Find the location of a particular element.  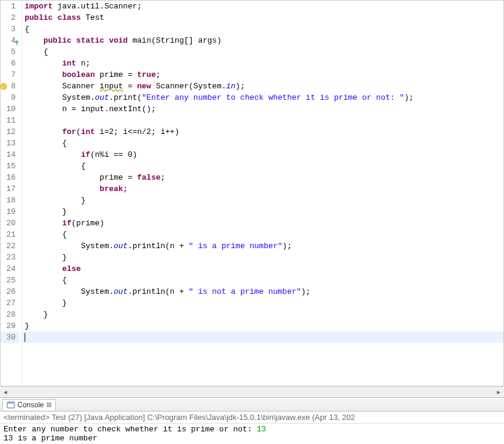

scroll-left-icon: ◄ is located at coordinates (5, 392).